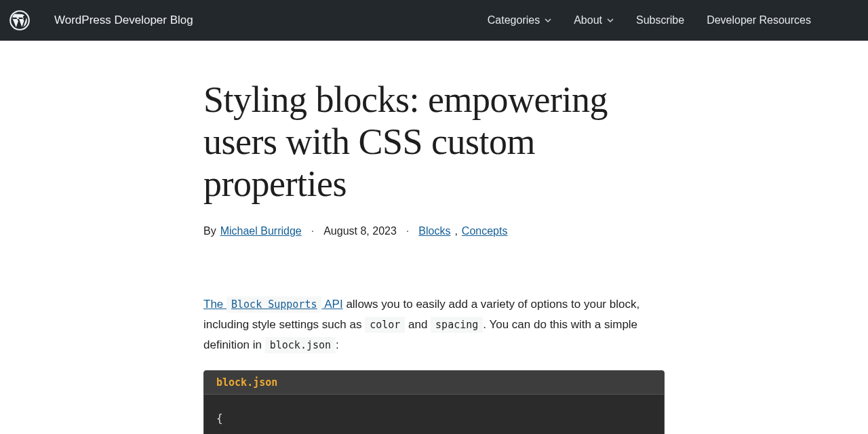 This screenshot has height=434, width=868. What do you see at coordinates (456, 231) in the screenshot?
I see `comma: ,` at bounding box center [456, 231].